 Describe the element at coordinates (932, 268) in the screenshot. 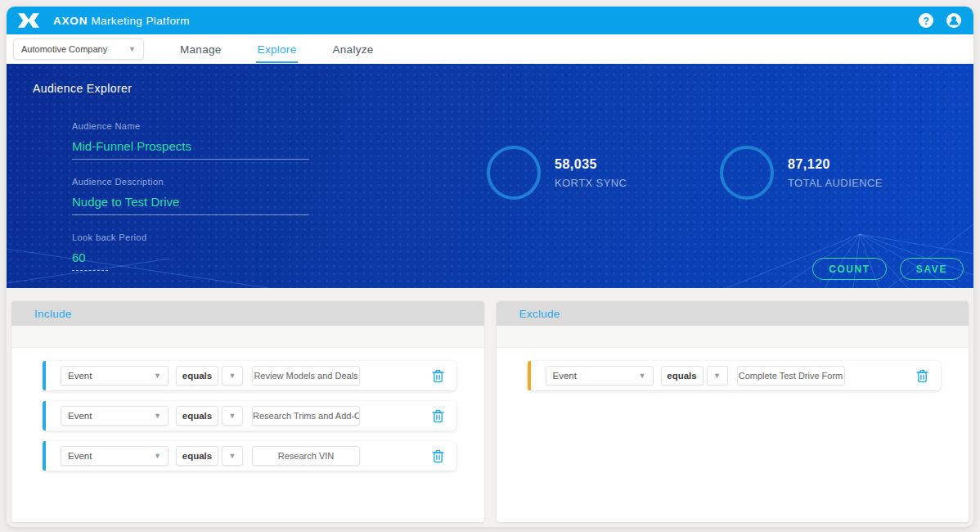

I see `save-button: SAVE` at that location.